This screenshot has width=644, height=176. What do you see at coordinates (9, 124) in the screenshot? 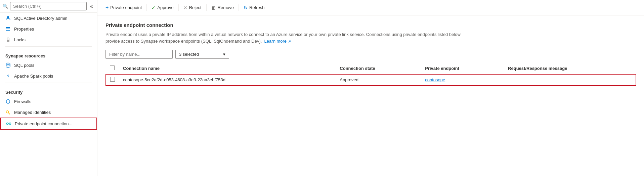
I see `endpoint-icon` at bounding box center [9, 124].